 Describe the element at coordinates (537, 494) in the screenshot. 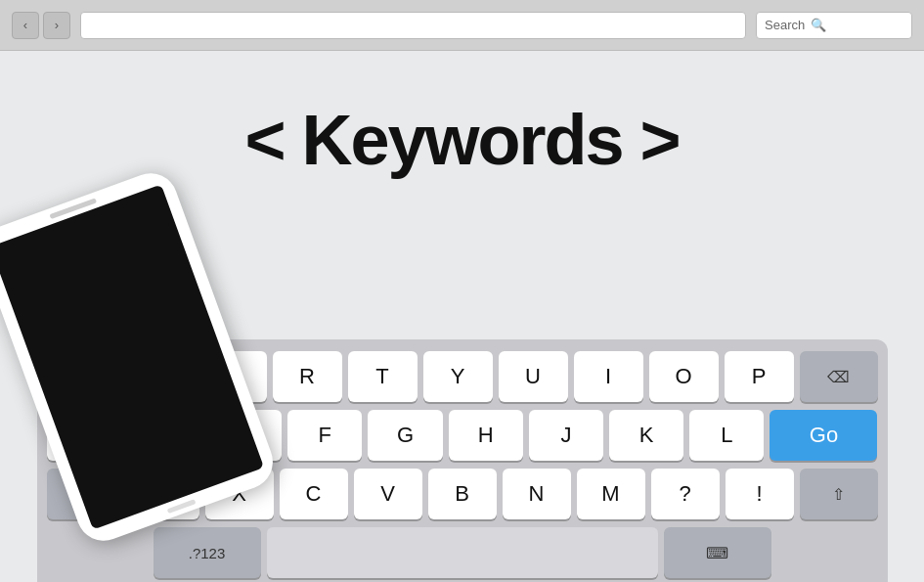

I see `key-n: N` at that location.